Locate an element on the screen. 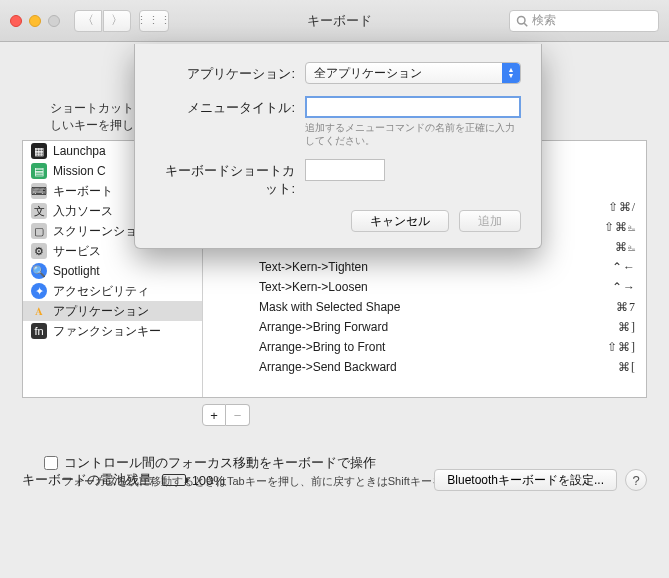 The image size is (669, 578). sidebar-item-app-shortcuts: 𝐀アプリケーション is located at coordinates (112, 311).